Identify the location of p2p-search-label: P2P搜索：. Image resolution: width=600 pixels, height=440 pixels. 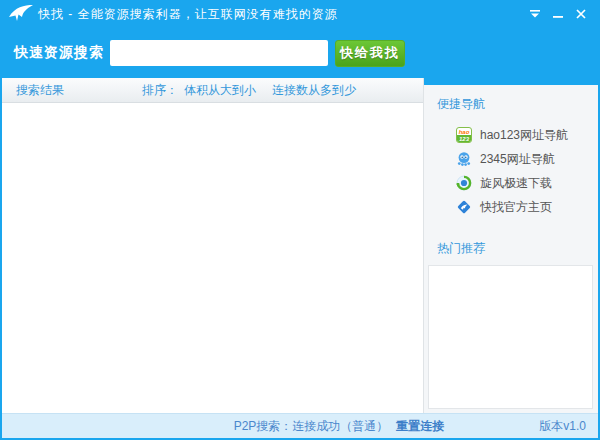
(264, 426).